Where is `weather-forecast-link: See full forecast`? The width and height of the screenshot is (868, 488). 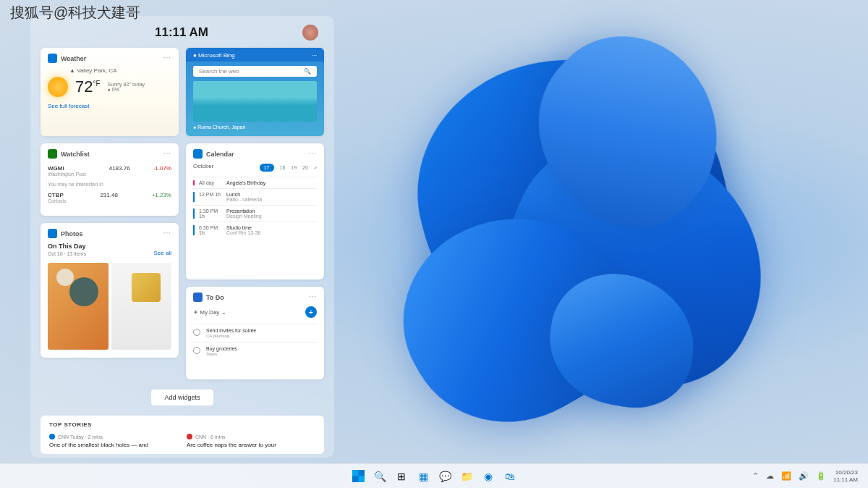 weather-forecast-link: See full forecast is located at coordinates (110, 106).